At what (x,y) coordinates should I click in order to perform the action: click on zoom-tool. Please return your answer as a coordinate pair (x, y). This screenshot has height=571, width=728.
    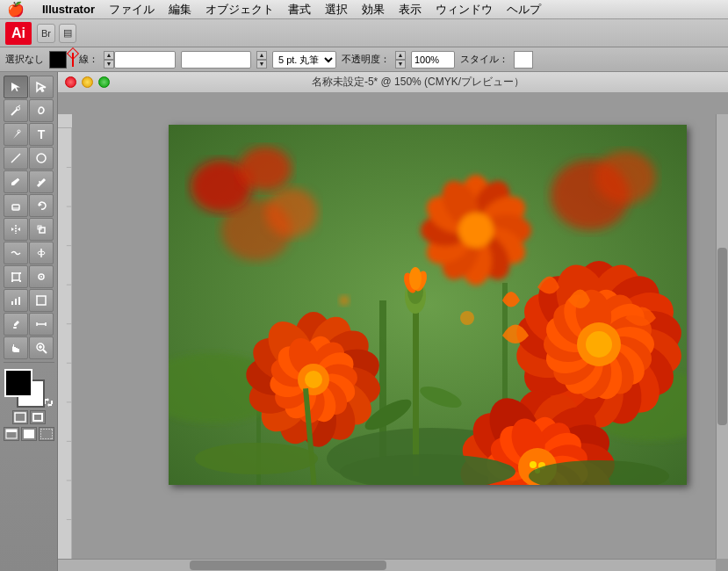
    Looking at the image, I should click on (41, 348).